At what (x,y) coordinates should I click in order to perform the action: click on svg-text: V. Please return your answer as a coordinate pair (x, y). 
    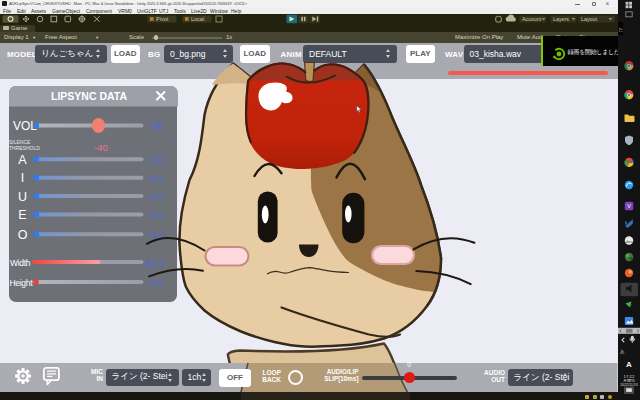
    Looking at the image, I should click on (629, 206).